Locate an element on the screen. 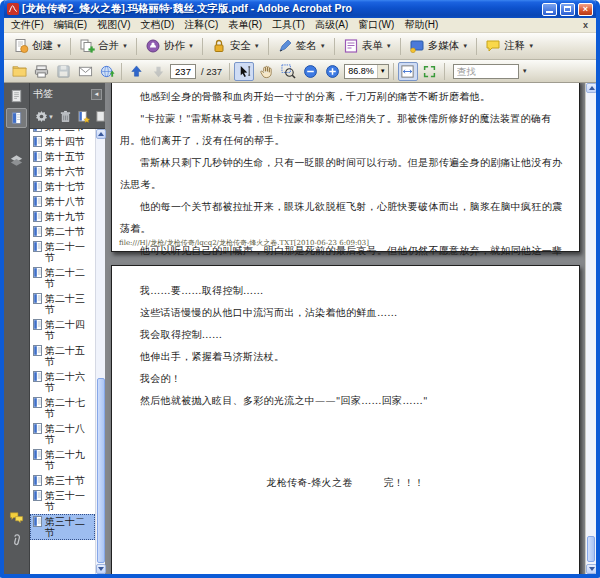 The image size is (600, 578). layers-panel-button is located at coordinates (16, 160).